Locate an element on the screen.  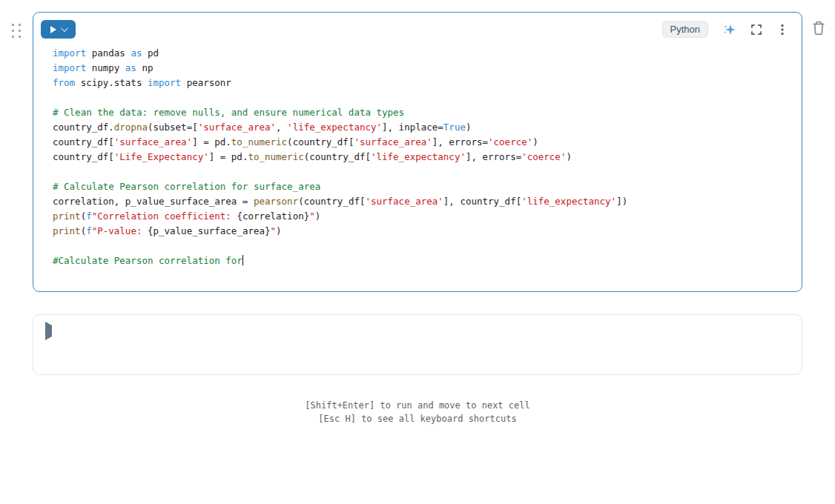
ai-sparkle-button is located at coordinates (729, 30).